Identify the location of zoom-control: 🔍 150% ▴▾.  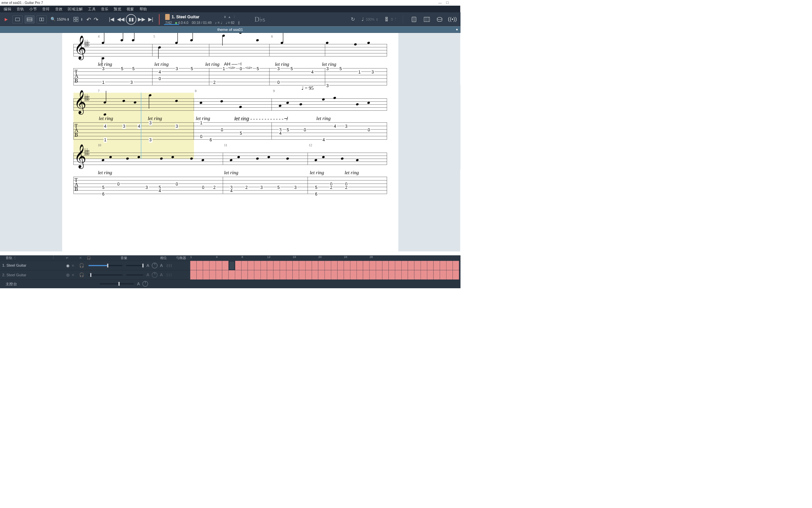
(60, 19).